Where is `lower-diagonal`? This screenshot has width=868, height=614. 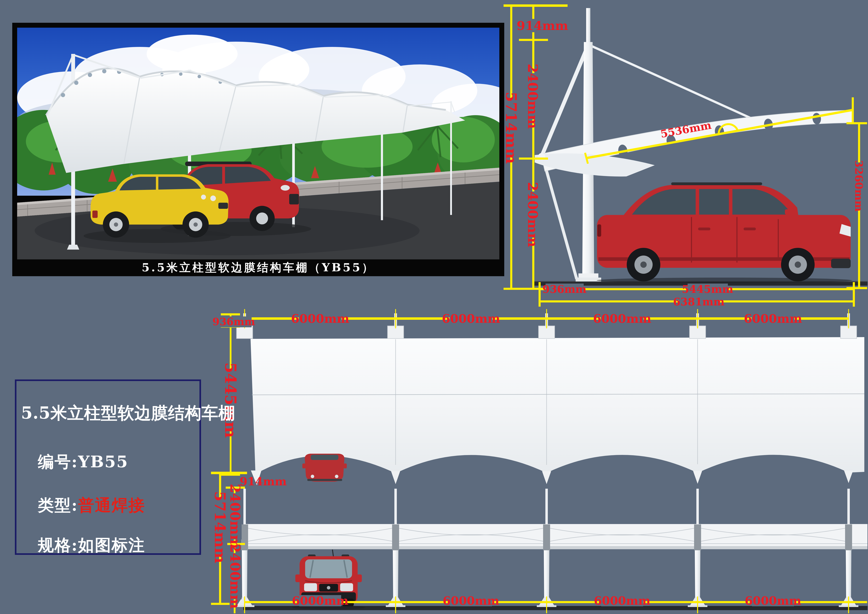 lower-diagonal is located at coordinates (560, 219).